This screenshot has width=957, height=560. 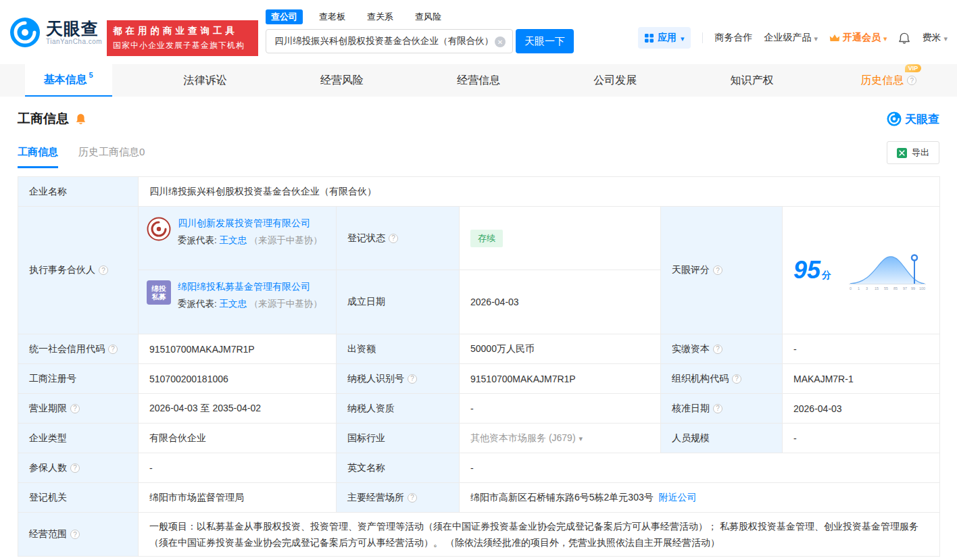 What do you see at coordinates (722, 409) in the screenshot?
I see `label-approval-date: 核准日期` at bounding box center [722, 409].